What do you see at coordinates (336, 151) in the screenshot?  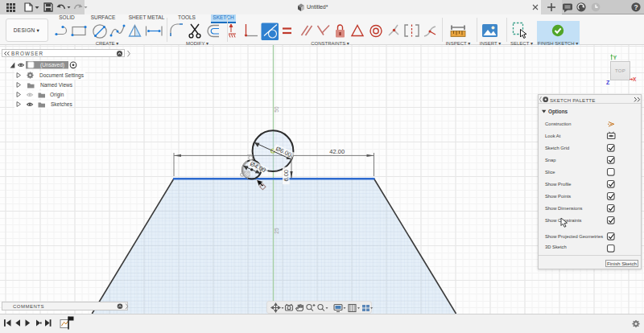 I see `svg-text: 42.00` at bounding box center [336, 151].